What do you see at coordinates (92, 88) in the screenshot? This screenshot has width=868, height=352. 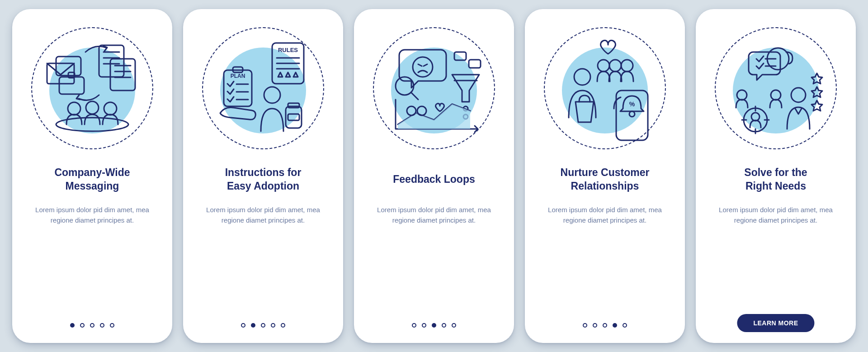 I see `company-messaging-icon` at bounding box center [92, 88].